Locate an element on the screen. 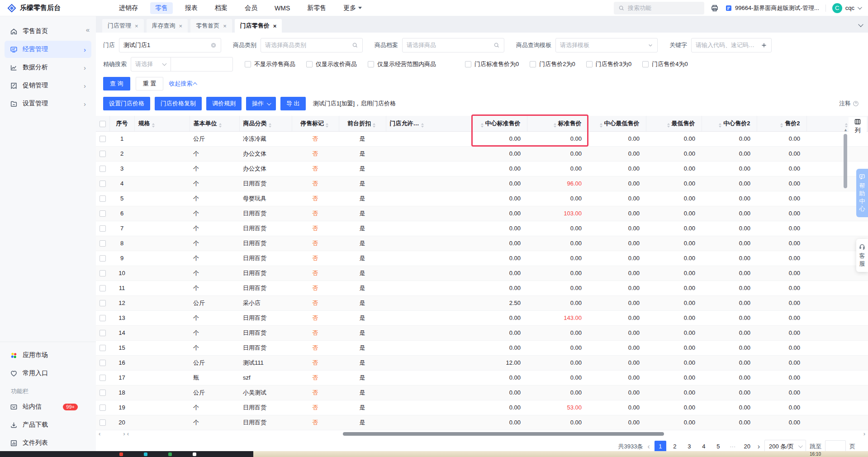  page-number-3: 3 is located at coordinates (689, 447).